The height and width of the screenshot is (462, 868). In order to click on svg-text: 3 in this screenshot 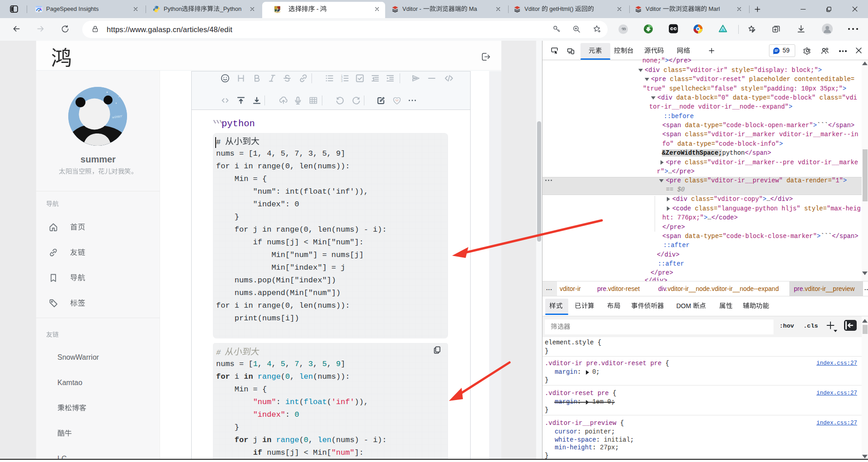, I will do `click(342, 81)`.